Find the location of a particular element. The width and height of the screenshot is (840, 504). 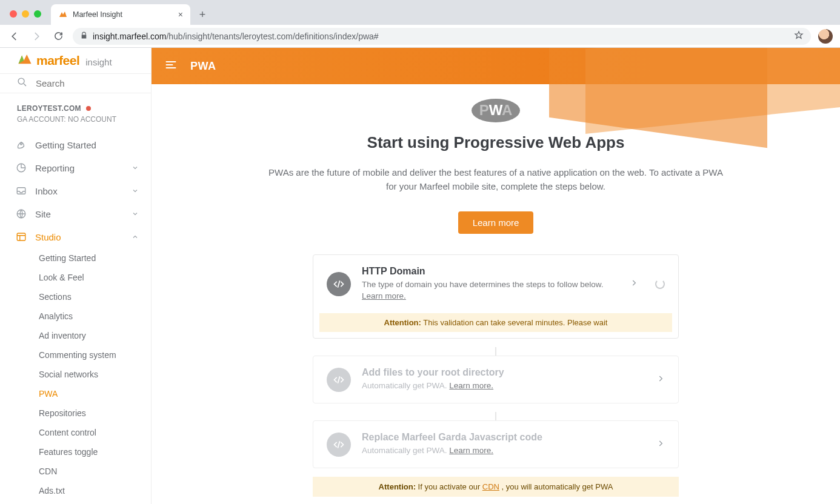

chevron-up-icon is located at coordinates (135, 237).